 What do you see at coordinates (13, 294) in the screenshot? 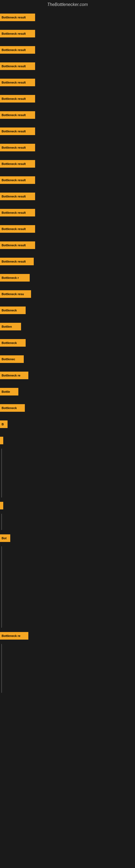
I see `bar-label: Bottleneck resu` at bounding box center [13, 294].